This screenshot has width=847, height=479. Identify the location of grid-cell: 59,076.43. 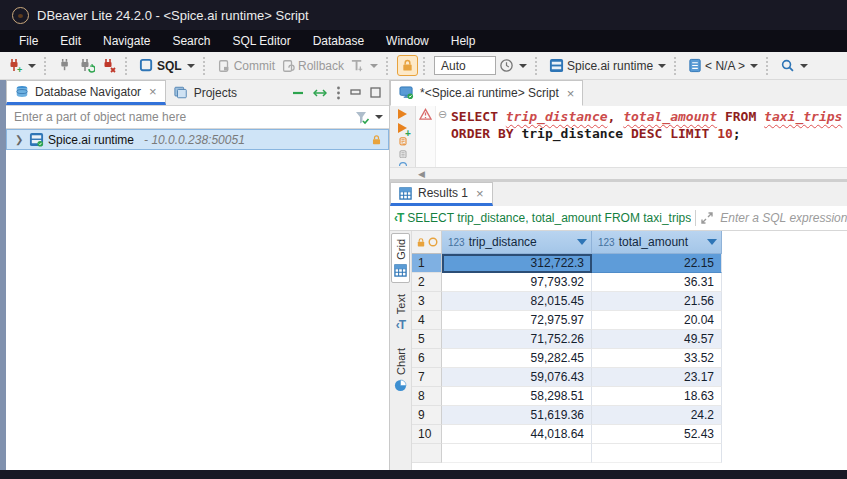
(517, 378).